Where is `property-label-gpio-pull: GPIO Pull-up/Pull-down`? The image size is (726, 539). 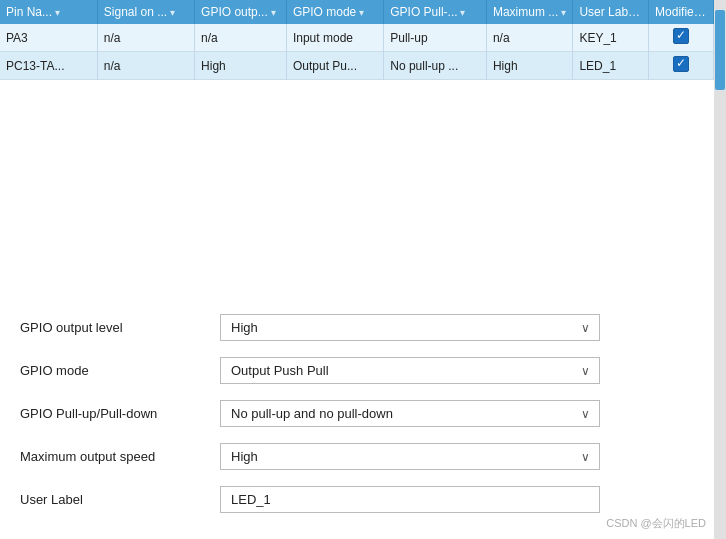
property-label-gpio-pull: GPIO Pull-up/Pull-down is located at coordinates (120, 414).